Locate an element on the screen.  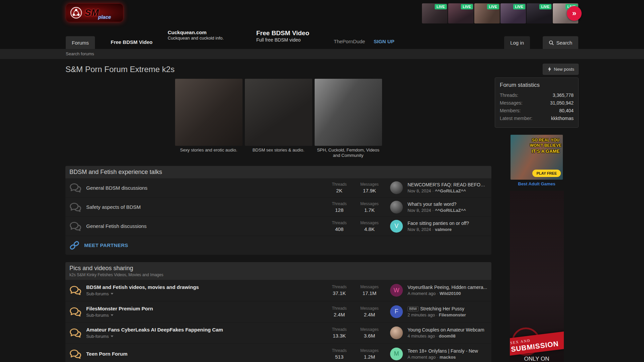
adult-games-ad: SO REAL YOU WON'T BELIEVE IT'S A GAME PL… is located at coordinates (537, 161).